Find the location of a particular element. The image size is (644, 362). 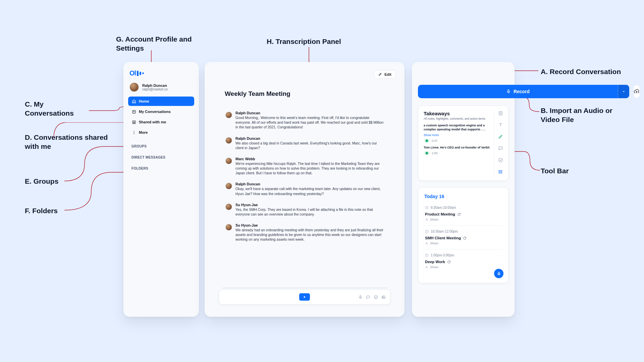

calendar-event: 10:30am-12:00pmSMH Client MeetingShare is located at coordinates (463, 237).